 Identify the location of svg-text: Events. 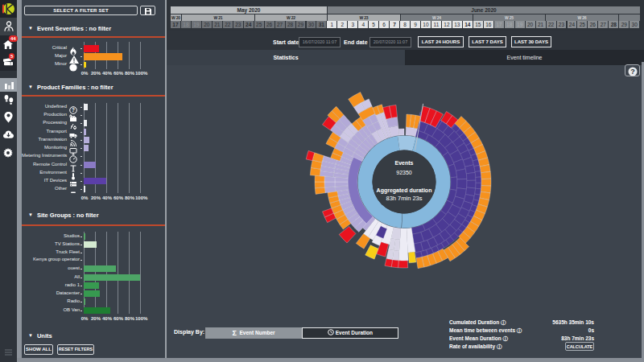
(404, 162).